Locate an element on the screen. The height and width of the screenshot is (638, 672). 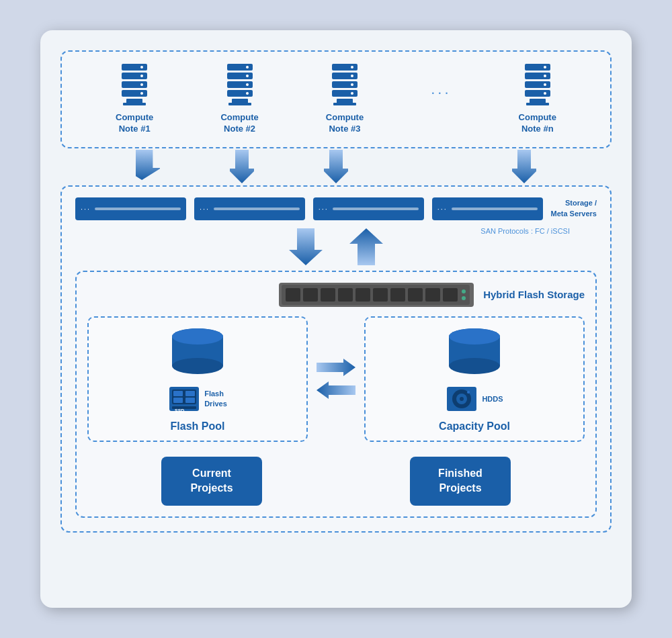
storage-bar-4: ··· is located at coordinates (488, 209).